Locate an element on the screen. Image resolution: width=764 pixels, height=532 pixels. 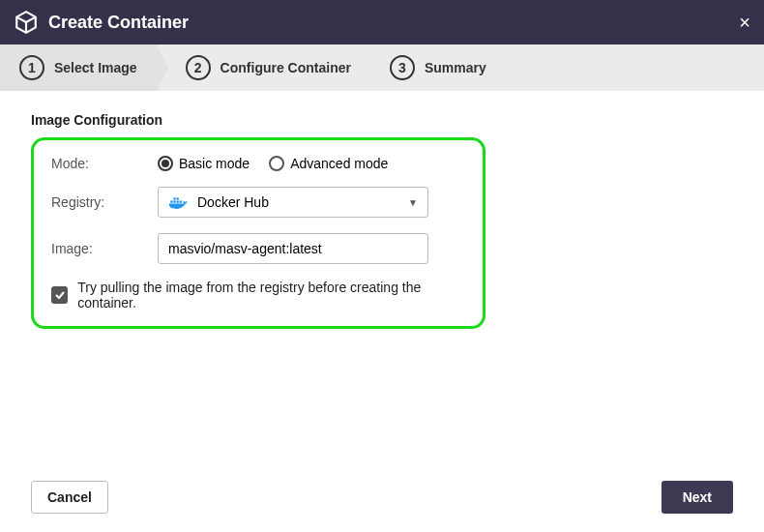
pull-image-row: Try pulling the image from the registry … is located at coordinates (258, 295).